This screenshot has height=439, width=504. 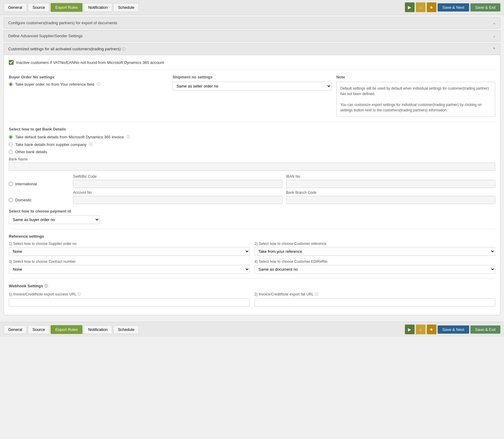 What do you see at coordinates (252, 211) in the screenshot?
I see `payment-label: Select how to choose payment id` at bounding box center [252, 211].